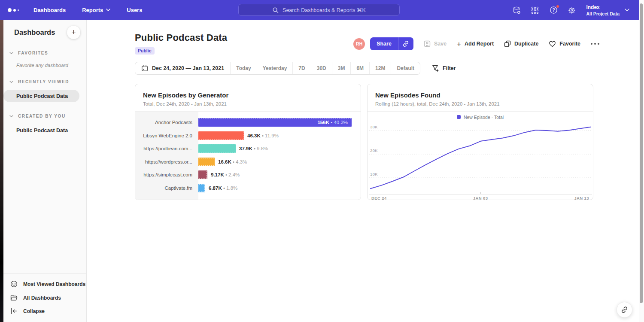 Image resolution: width=644 pixels, height=322 pixels. Describe the element at coordinates (74, 33) in the screenshot. I see `add-dashboard-button: +` at that location.